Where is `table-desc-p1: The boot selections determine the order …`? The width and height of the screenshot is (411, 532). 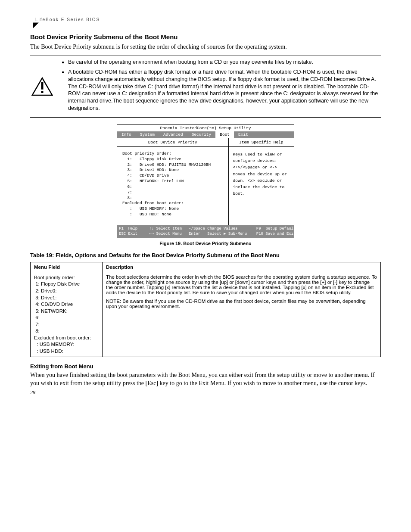
table-desc-p1: The boot selections determine the order … is located at coordinates (241, 285).